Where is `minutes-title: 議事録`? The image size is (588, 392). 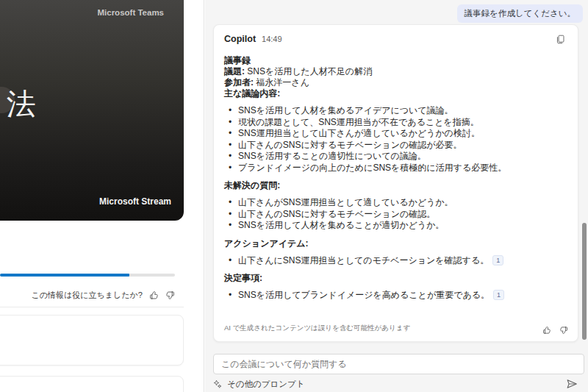
minutes-title: 議事録 is located at coordinates (395, 60).